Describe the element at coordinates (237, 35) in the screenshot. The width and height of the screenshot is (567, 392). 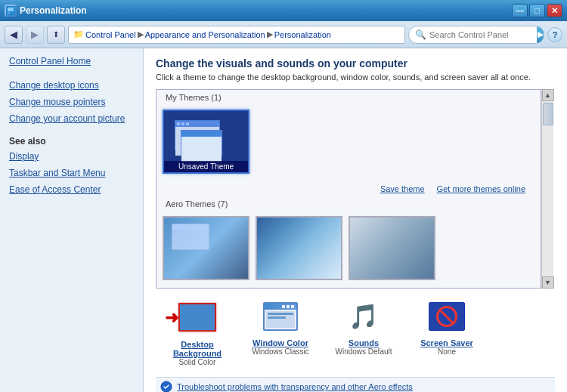
I see `breadcrumb: 📁 Control Panel ▶ Appearance and Persona…` at that location.